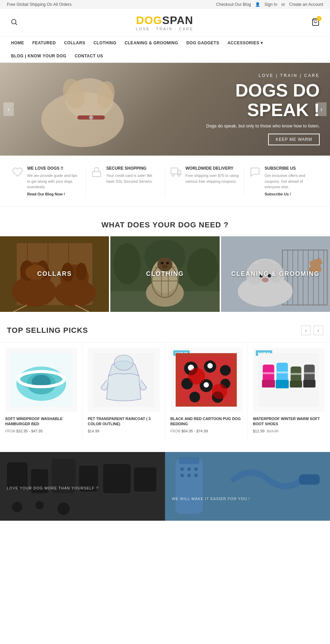  I want to click on feature-text-1: We are provide guide and tips to get alo…, so click(54, 181).